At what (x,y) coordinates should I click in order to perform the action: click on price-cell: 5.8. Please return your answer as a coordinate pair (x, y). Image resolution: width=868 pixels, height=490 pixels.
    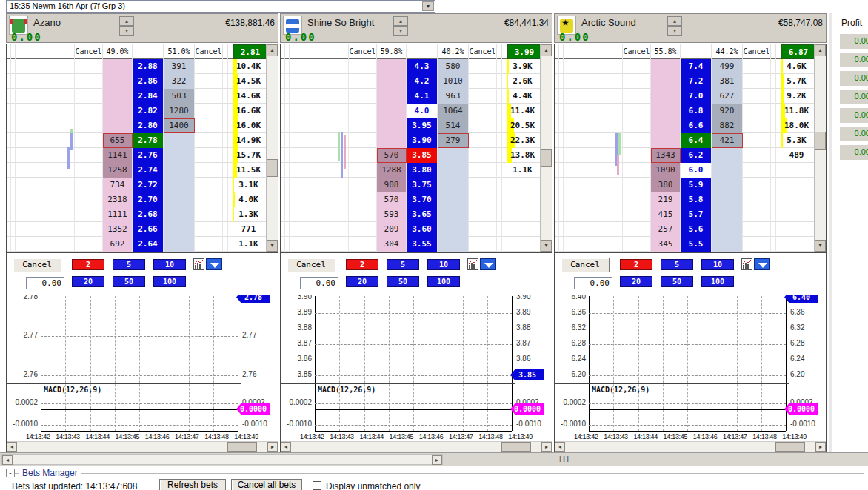
    Looking at the image, I should click on (696, 200).